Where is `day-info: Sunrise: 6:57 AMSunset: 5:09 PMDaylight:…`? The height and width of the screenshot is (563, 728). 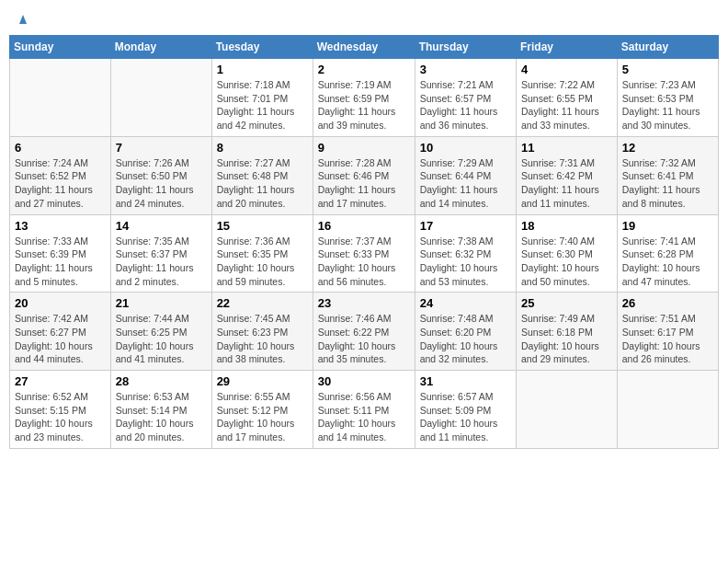
day-info: Sunrise: 6:57 AMSunset: 5:09 PMDaylight:… is located at coordinates (465, 418).